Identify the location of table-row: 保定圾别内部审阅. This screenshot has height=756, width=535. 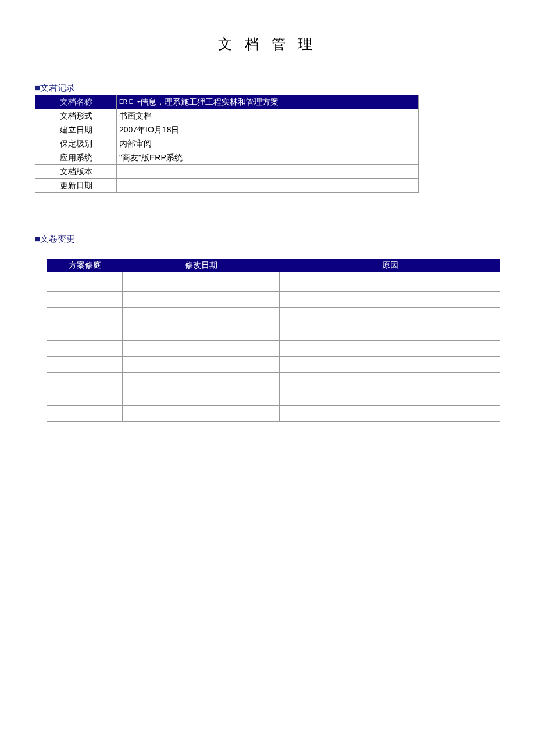
(227, 144).